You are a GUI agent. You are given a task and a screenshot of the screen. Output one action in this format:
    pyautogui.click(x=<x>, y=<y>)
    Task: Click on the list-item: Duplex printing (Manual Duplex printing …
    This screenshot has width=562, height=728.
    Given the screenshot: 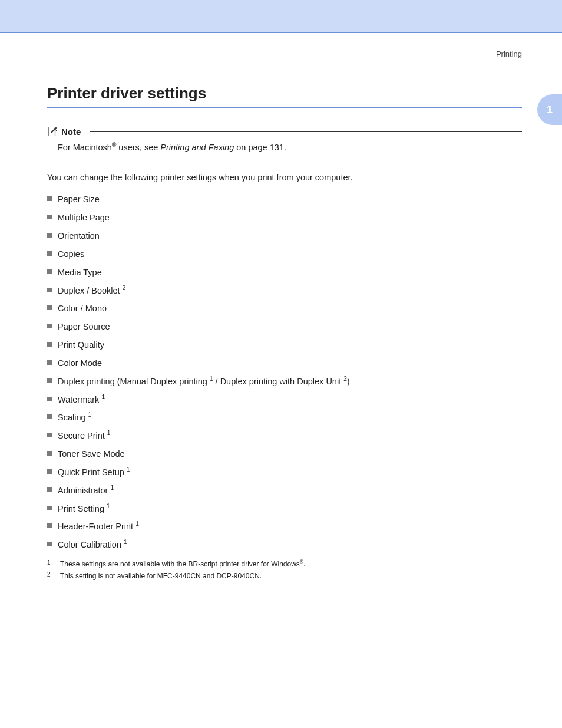 What is the action you would take?
    pyautogui.click(x=285, y=382)
    